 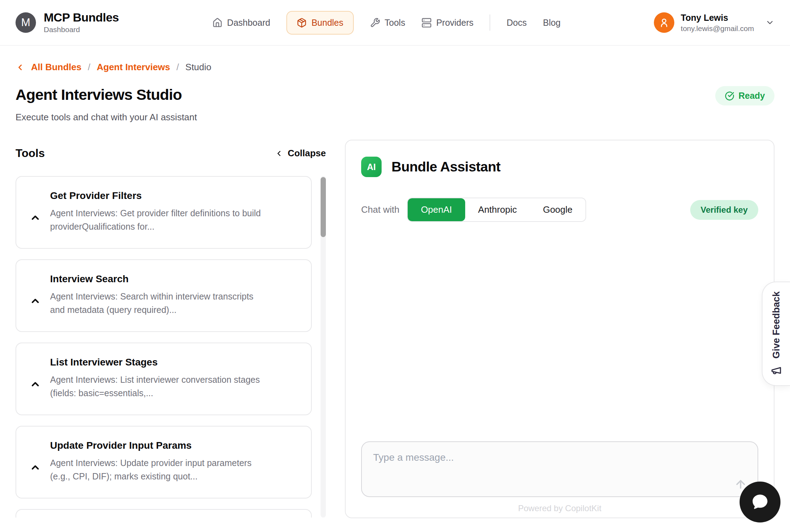 What do you see at coordinates (307, 153) in the screenshot?
I see `collapse-label: Collapse` at bounding box center [307, 153].